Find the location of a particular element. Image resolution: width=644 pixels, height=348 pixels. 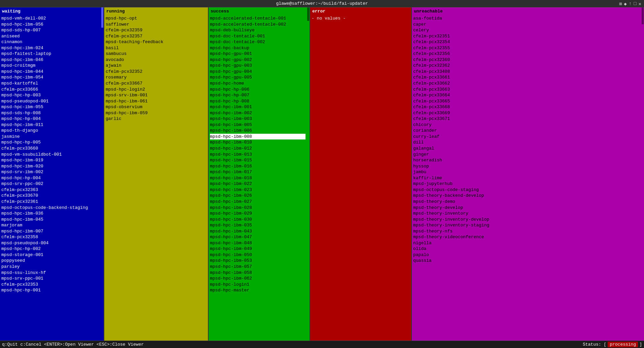

list-item: mpsd-hpc-hp-003 is located at coordinates (50, 95).